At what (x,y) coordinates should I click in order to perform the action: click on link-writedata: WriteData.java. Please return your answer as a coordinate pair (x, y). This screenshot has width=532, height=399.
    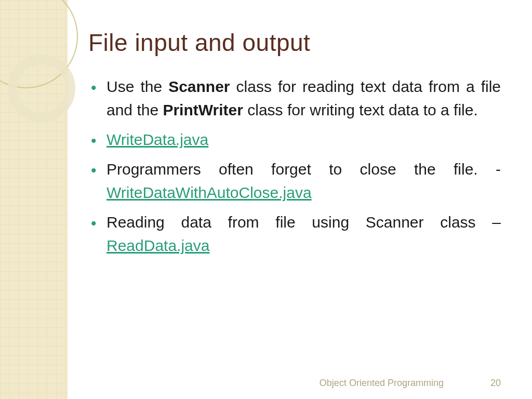
    Looking at the image, I should click on (157, 139).